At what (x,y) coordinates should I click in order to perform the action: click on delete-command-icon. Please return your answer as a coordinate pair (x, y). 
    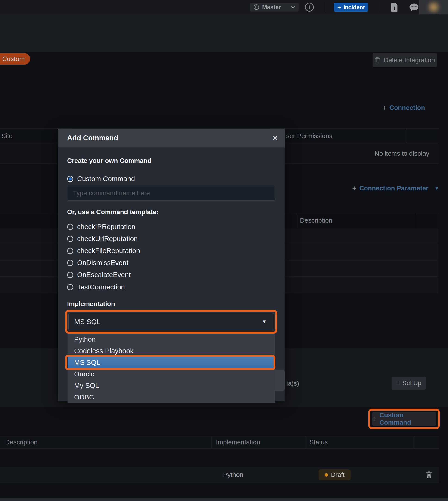
    Looking at the image, I should click on (429, 475).